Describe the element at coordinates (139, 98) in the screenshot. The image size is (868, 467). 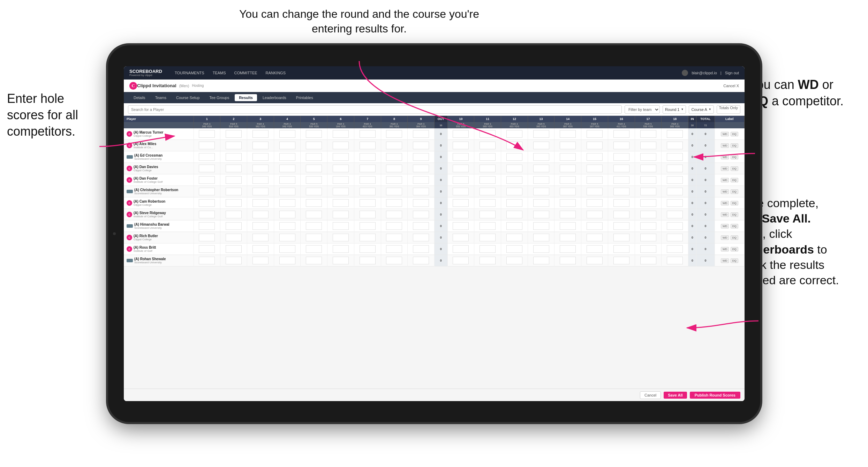
I see `tab-details: Details` at that location.